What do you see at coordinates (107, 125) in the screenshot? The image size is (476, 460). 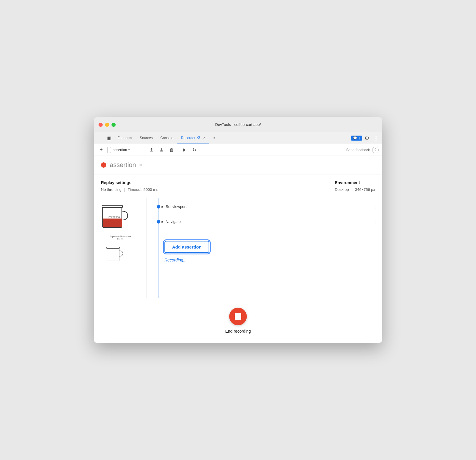 I see `minimize-button` at bounding box center [107, 125].